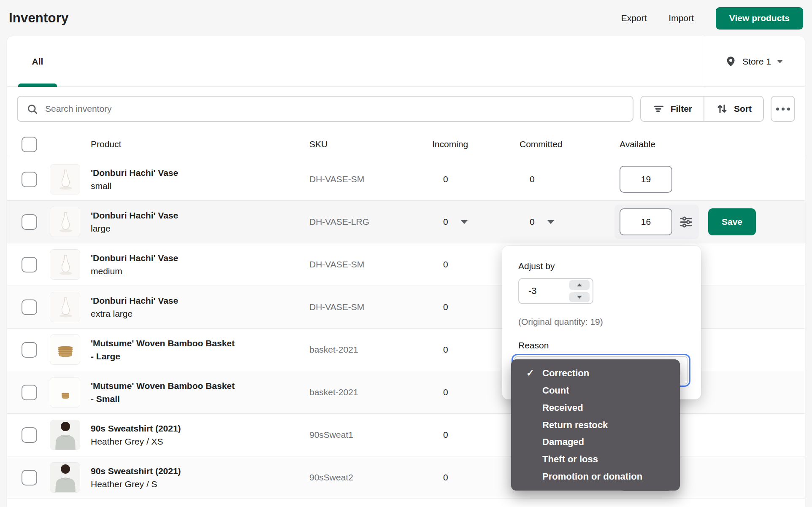  I want to click on location-pin-icon, so click(731, 62).